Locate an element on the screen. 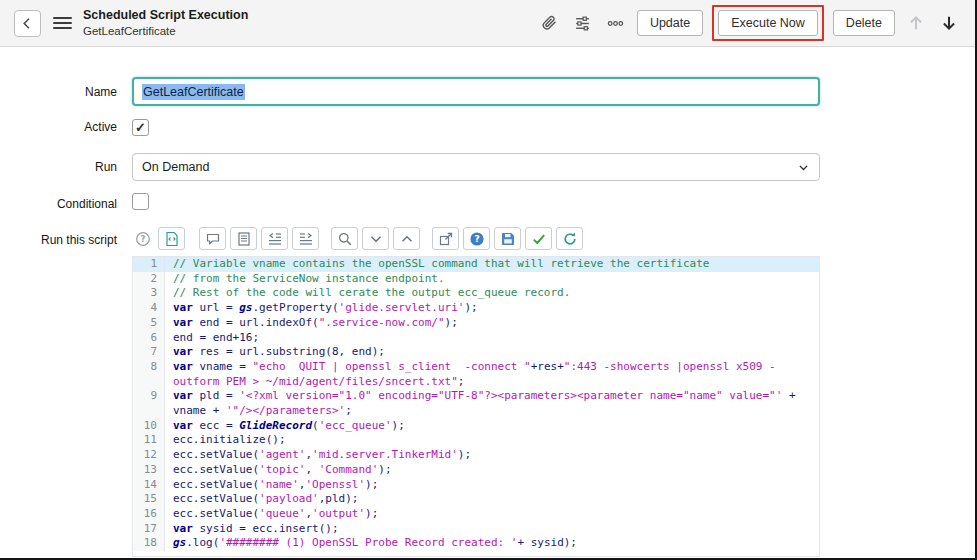 Image resolution: width=977 pixels, height=560 pixels. line-number: 2 is located at coordinates (149, 280).